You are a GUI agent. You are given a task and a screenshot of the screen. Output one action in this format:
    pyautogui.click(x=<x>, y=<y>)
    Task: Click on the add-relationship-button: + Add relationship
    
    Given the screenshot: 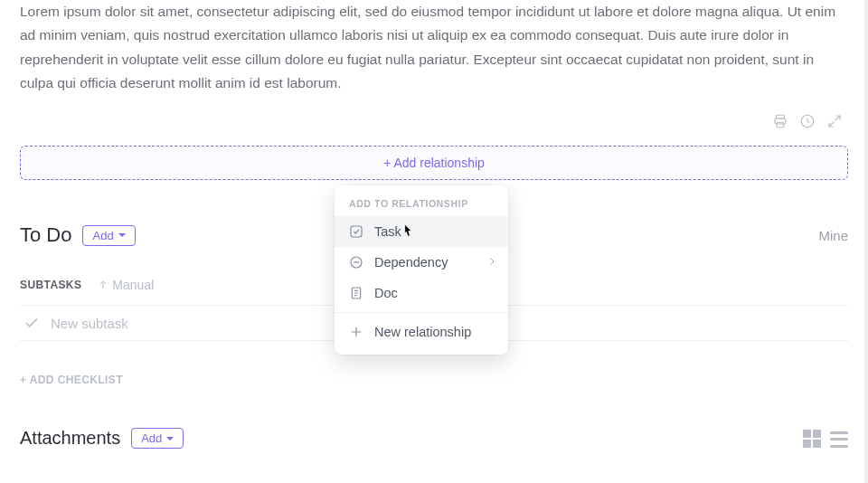 What is the action you would take?
    pyautogui.click(x=434, y=163)
    